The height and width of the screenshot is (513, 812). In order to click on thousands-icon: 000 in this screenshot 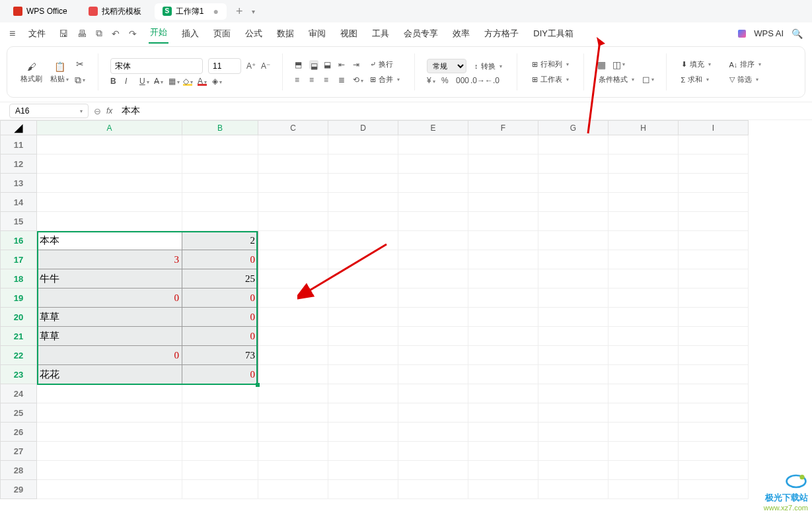, I will do `click(461, 81)`.